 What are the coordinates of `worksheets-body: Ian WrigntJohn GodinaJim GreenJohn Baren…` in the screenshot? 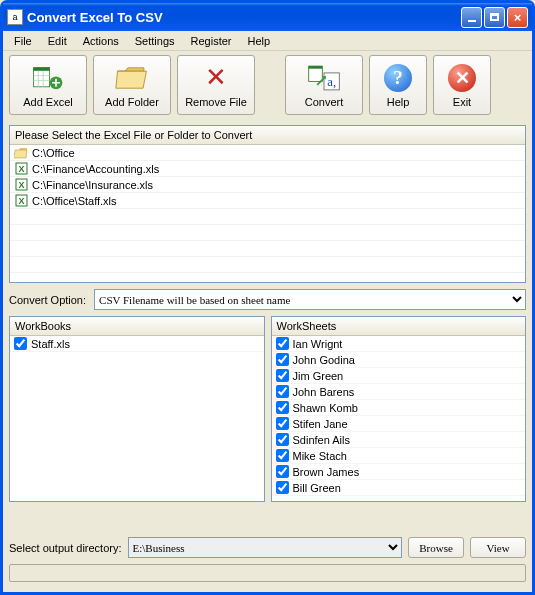 It's located at (399, 418).